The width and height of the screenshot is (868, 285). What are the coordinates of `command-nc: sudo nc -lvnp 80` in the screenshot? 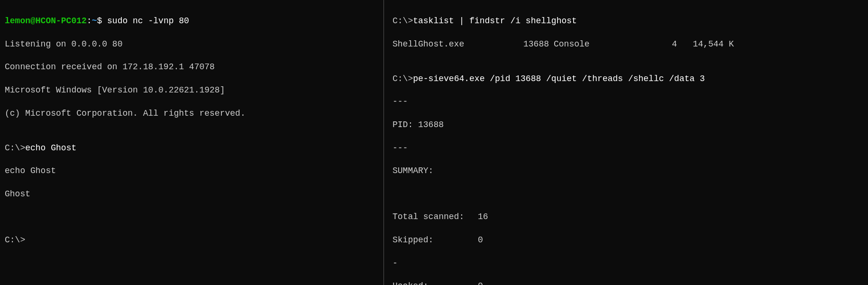 It's located at (148, 21).